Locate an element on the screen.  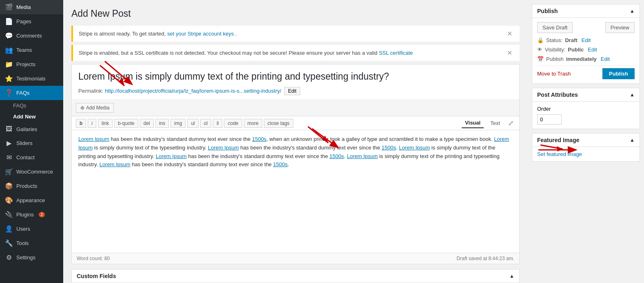
notice-close-1: ✕ is located at coordinates (510, 33).